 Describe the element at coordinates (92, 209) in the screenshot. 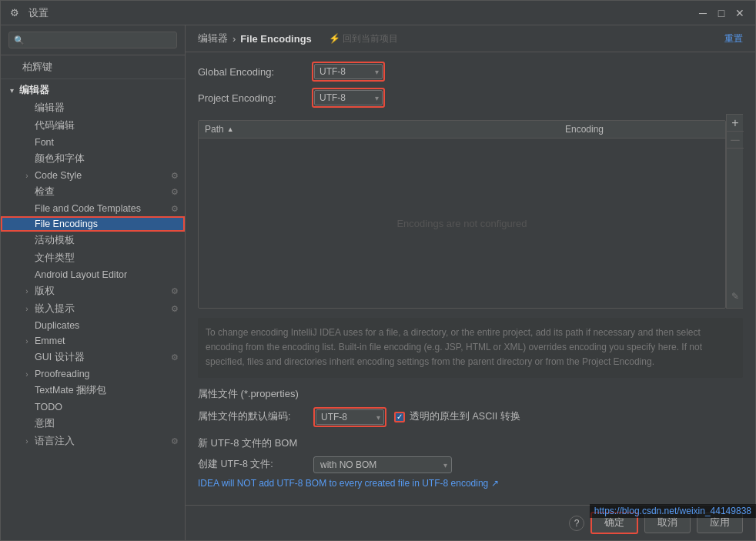

I see `sidebar-item-file-templates: File and Code Templates ⚙` at that location.